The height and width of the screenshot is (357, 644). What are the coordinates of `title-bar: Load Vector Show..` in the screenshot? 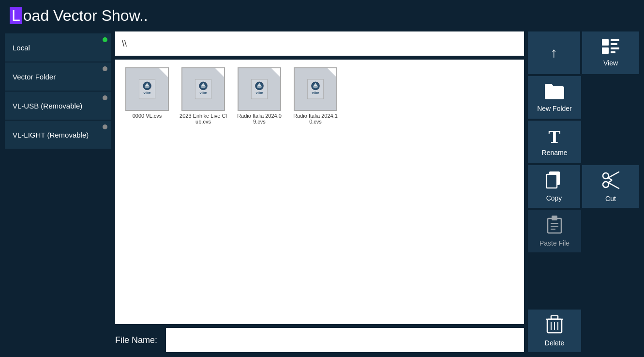 It's located at (322, 16).